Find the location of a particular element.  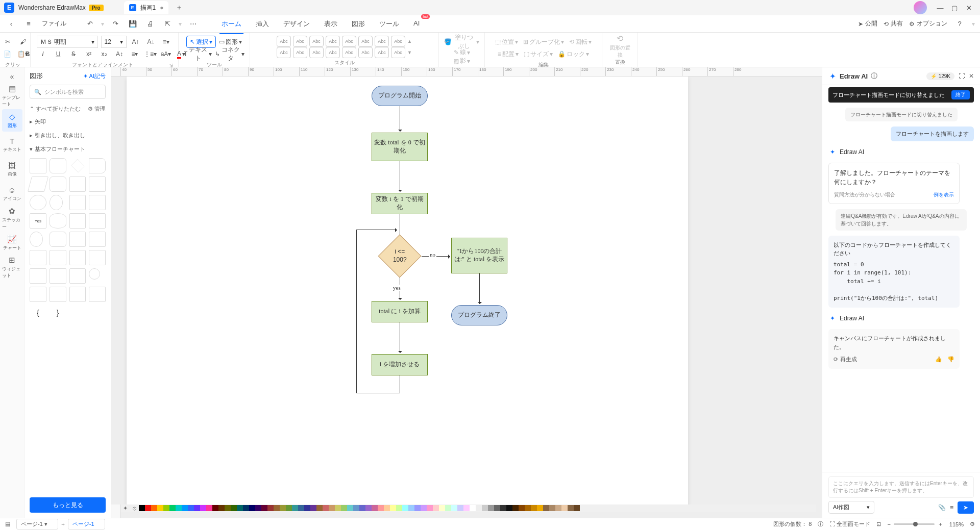

copy-button: 📄 is located at coordinates (8, 54).